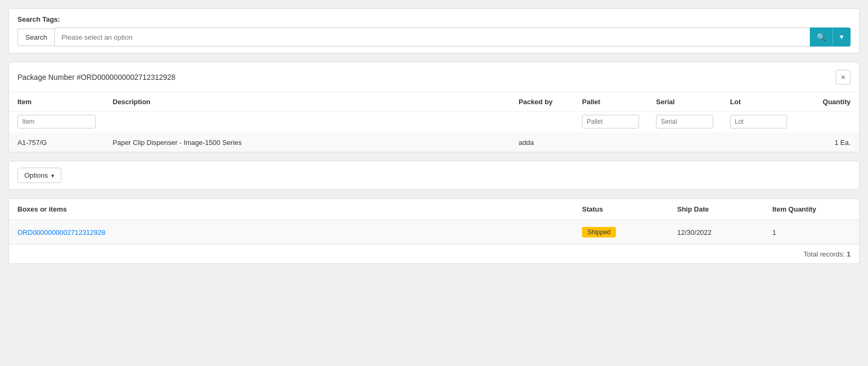 This screenshot has width=868, height=366. What do you see at coordinates (432, 37) in the screenshot?
I see `search-input` at bounding box center [432, 37].